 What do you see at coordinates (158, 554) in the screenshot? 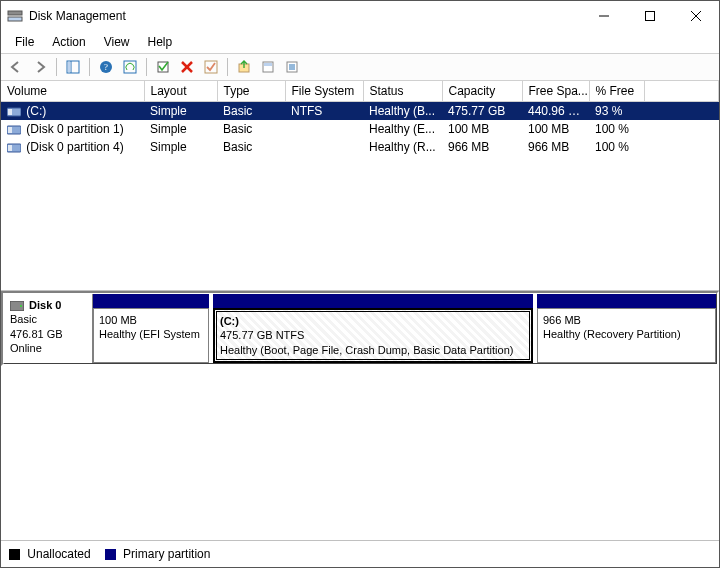
I see `legend-primary: Primary partition` at bounding box center [158, 554].